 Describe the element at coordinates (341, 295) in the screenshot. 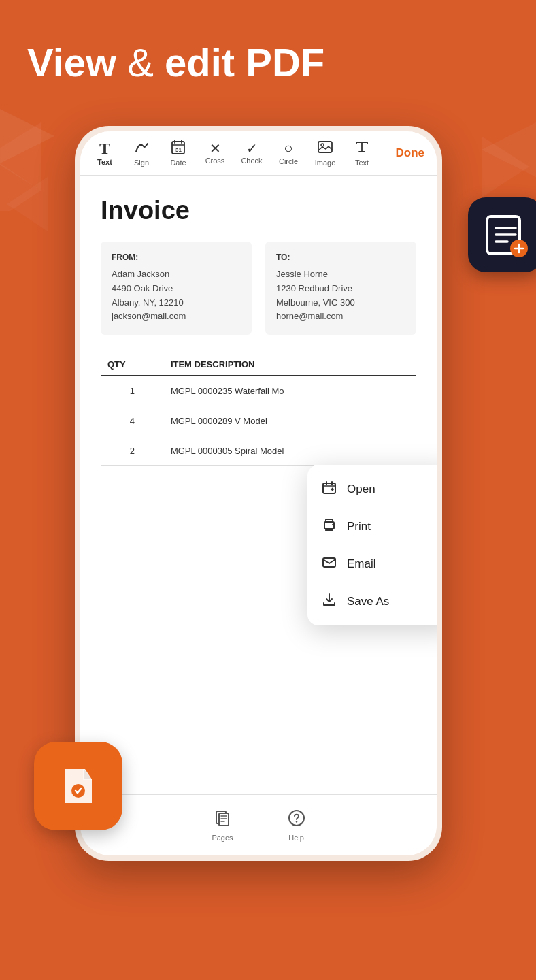

I see `to-details: Jessie Horne 1230 Redbud Drive Melbourne…` at that location.